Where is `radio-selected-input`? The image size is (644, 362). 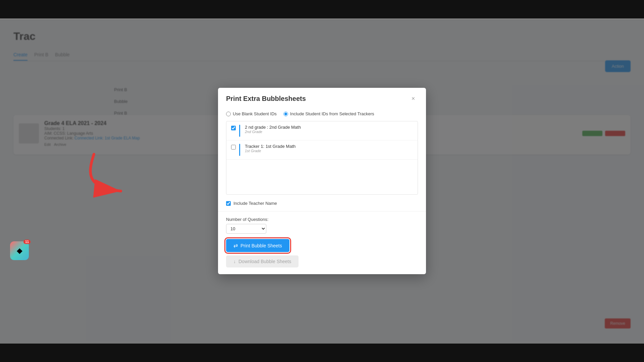 radio-selected-input is located at coordinates (286, 114).